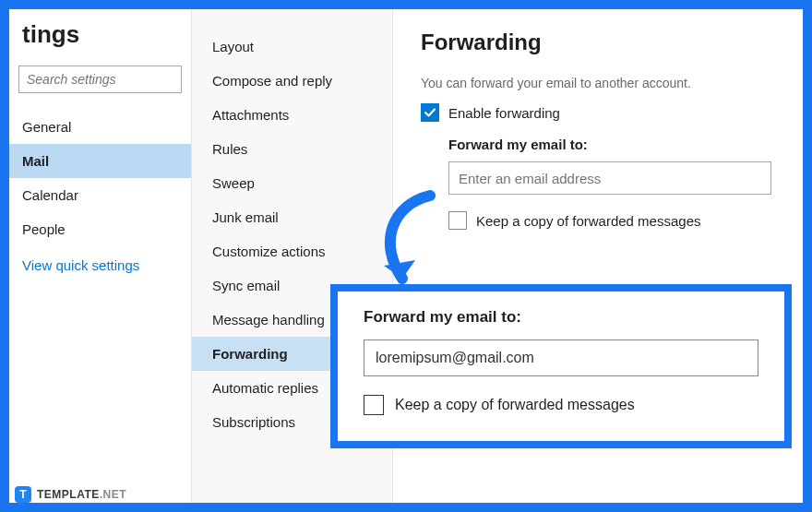  I want to click on sub-item-attachments: Attachments, so click(292, 114).